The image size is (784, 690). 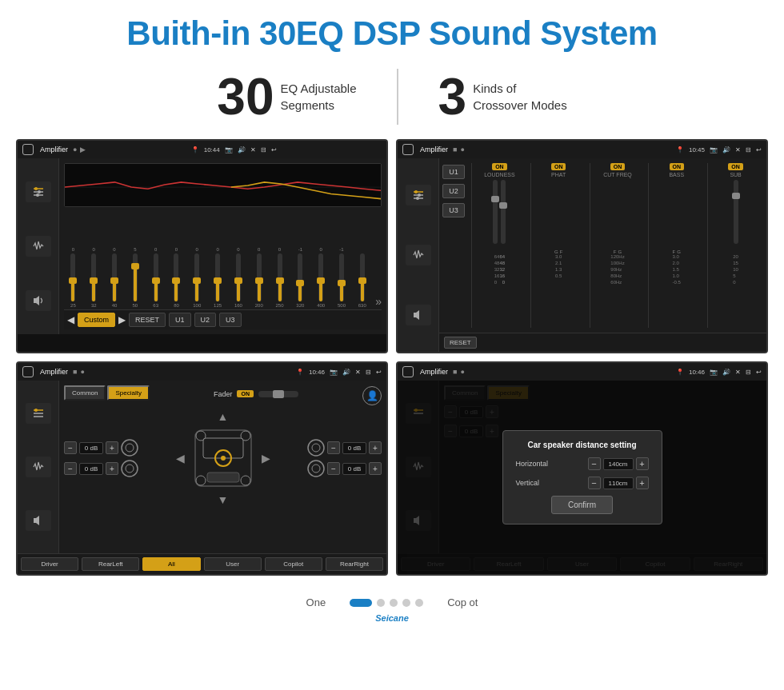 What do you see at coordinates (642, 464) in the screenshot?
I see `horizontal-plus: +` at bounding box center [642, 464].